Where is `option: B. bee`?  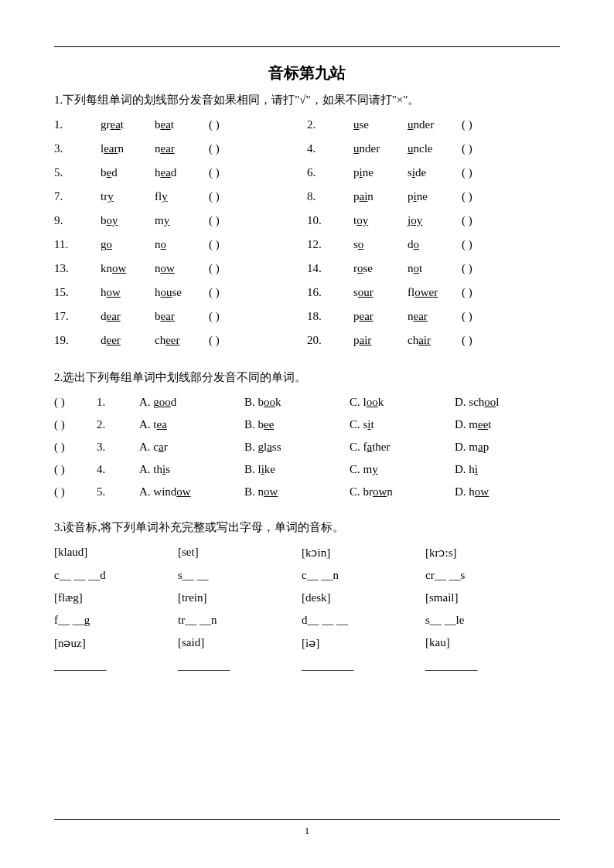 option: B. bee is located at coordinates (297, 425).